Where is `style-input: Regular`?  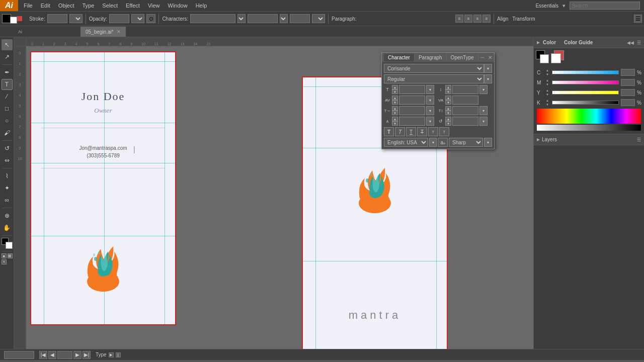
style-input: Regular is located at coordinates (263, 19).